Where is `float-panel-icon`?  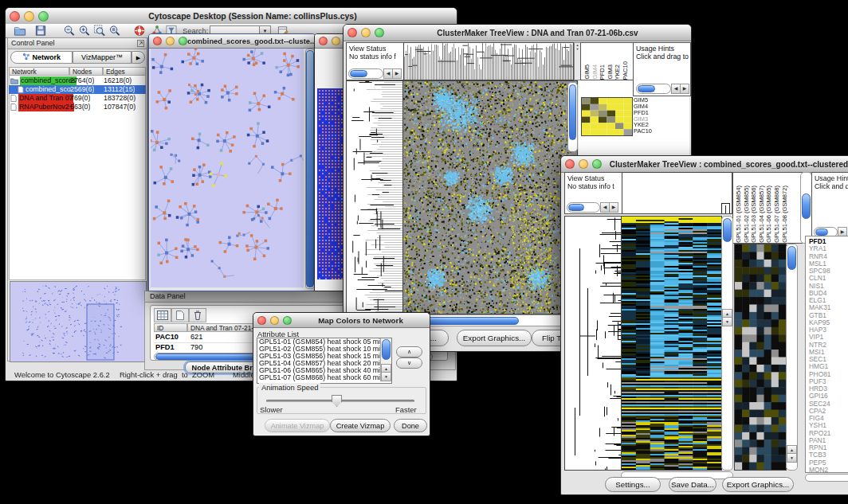 float-panel-icon is located at coordinates (140, 43).